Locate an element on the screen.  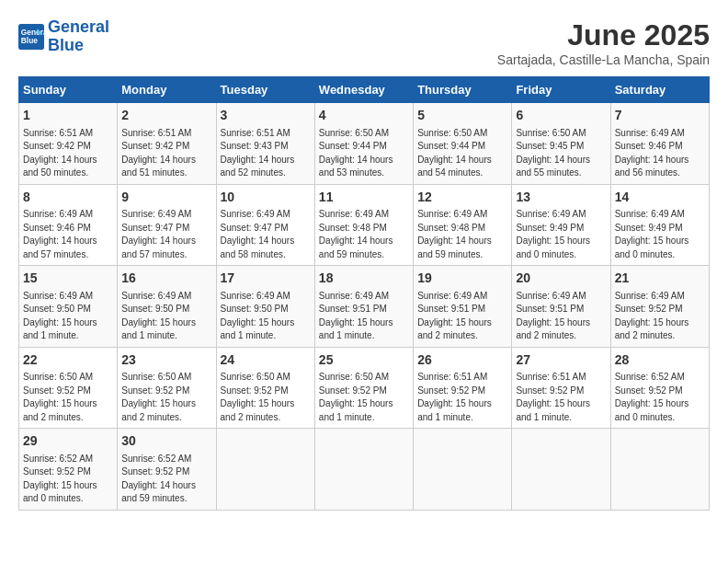
col-header-wednesday: Wednesday is located at coordinates (364, 90).